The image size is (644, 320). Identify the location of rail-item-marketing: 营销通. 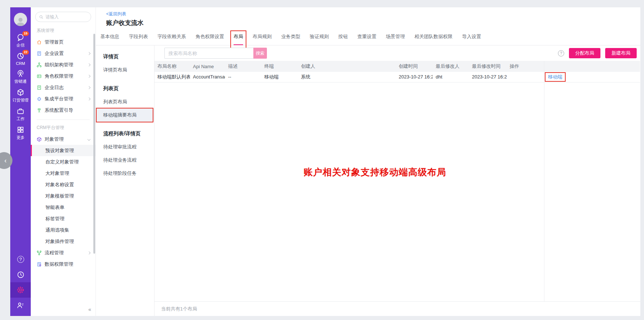
(21, 77).